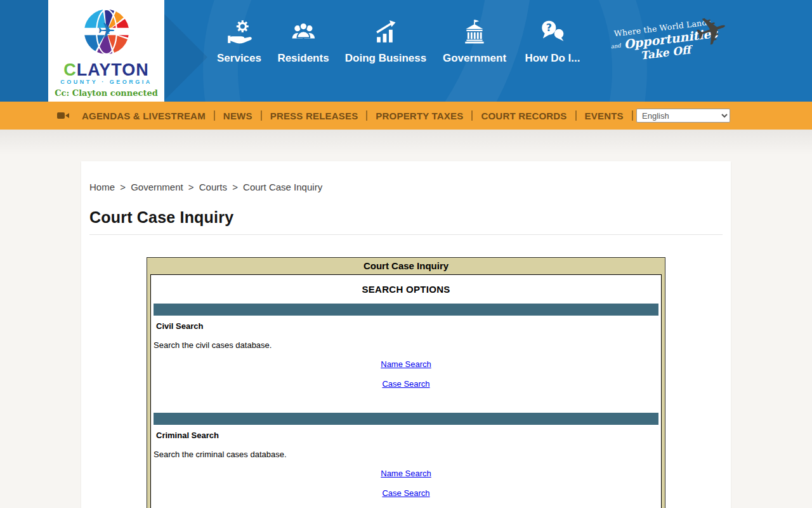 The height and width of the screenshot is (508, 812). What do you see at coordinates (406, 187) in the screenshot?
I see `breadcrumb: Home > Government > Courts > Court Case …` at bounding box center [406, 187].